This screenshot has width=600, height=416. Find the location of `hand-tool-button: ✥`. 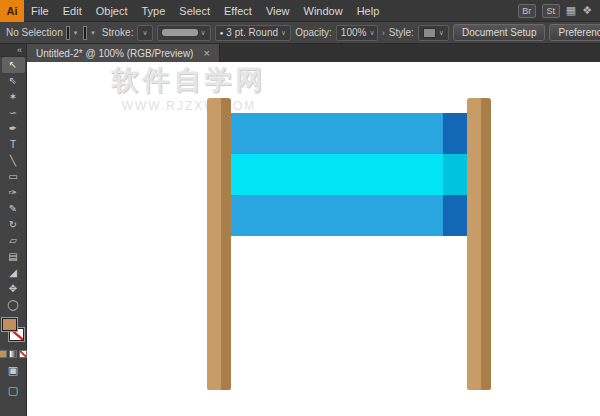

hand-tool-button: ✥ is located at coordinates (14, 289).